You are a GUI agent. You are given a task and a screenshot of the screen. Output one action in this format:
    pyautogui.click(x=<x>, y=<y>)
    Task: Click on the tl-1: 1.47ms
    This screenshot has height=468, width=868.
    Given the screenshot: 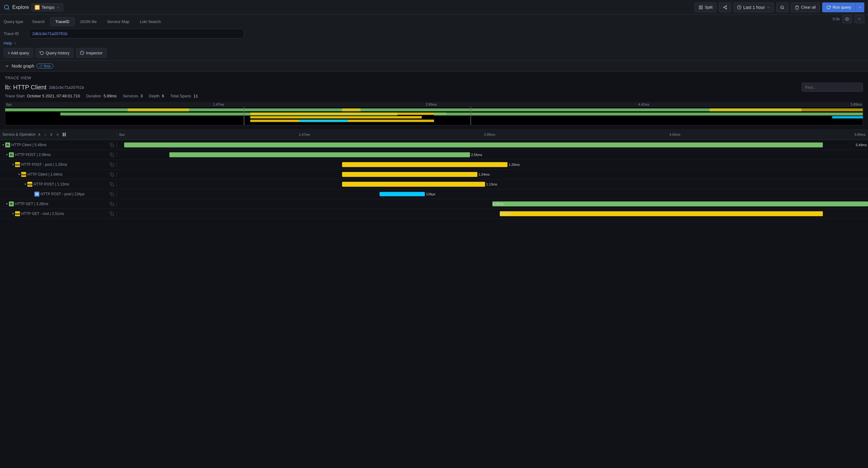 What is the action you would take?
    pyautogui.click(x=304, y=135)
    